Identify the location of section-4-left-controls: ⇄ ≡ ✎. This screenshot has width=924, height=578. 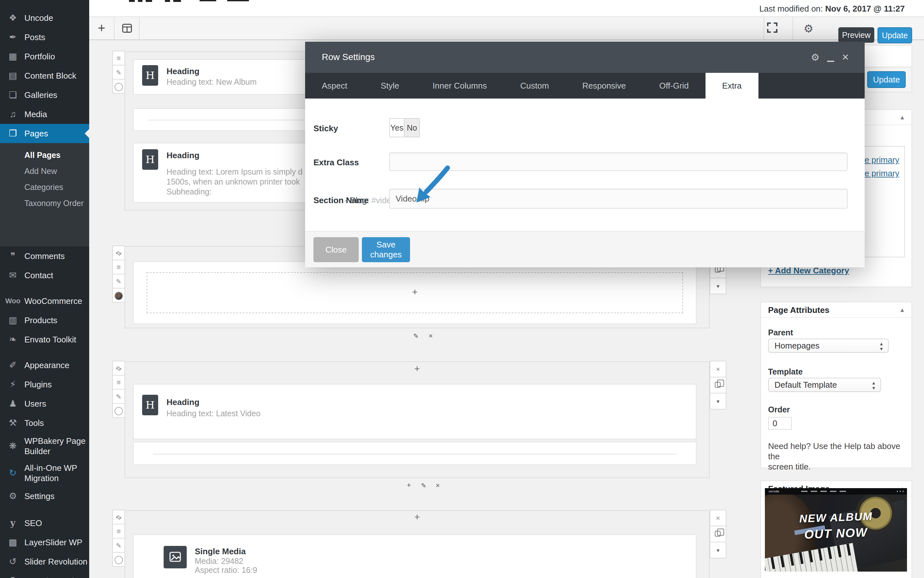
(118, 539).